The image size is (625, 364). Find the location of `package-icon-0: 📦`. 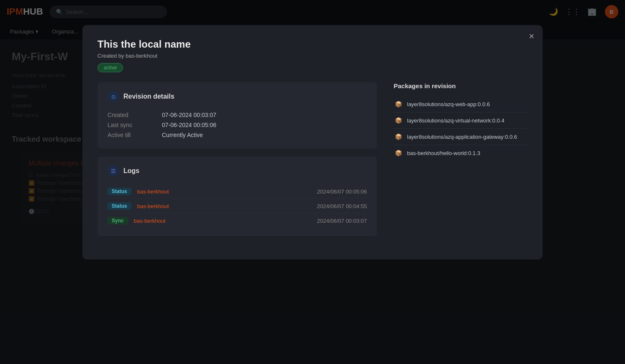

package-icon-0: 📦 is located at coordinates (398, 104).